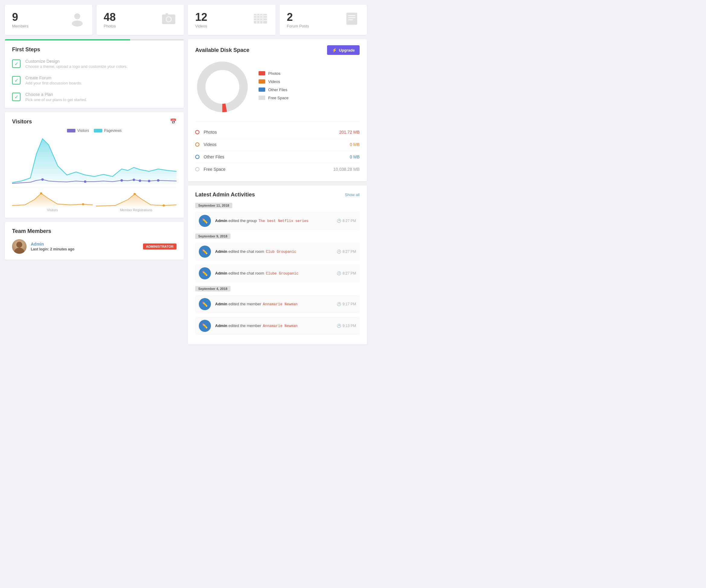 The width and height of the screenshot is (706, 588). Describe the element at coordinates (40, 249) in the screenshot. I see `last-login-prefix: Last login:` at that location.